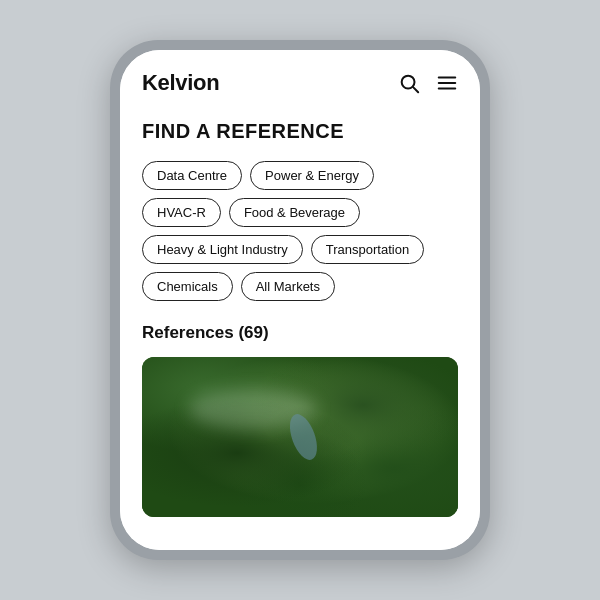  I want to click on page-title: FIND A REFERENCE, so click(300, 132).